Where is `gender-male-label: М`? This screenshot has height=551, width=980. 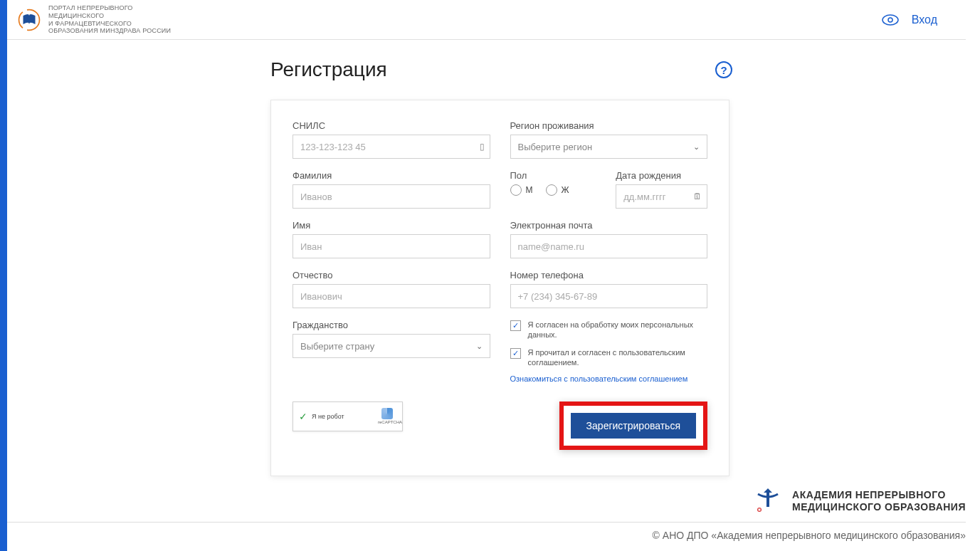
gender-male-label: М is located at coordinates (529, 190).